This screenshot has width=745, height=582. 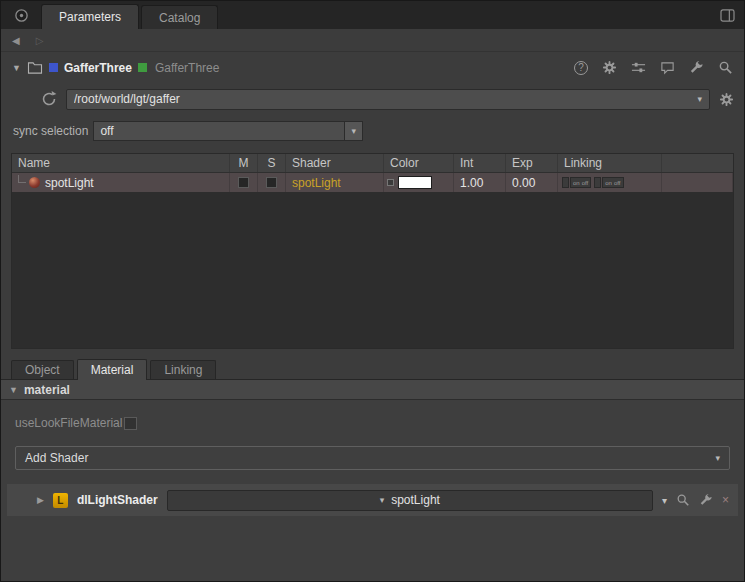 What do you see at coordinates (390, 182) in the screenshot?
I see `color-enable-checkbox` at bounding box center [390, 182].